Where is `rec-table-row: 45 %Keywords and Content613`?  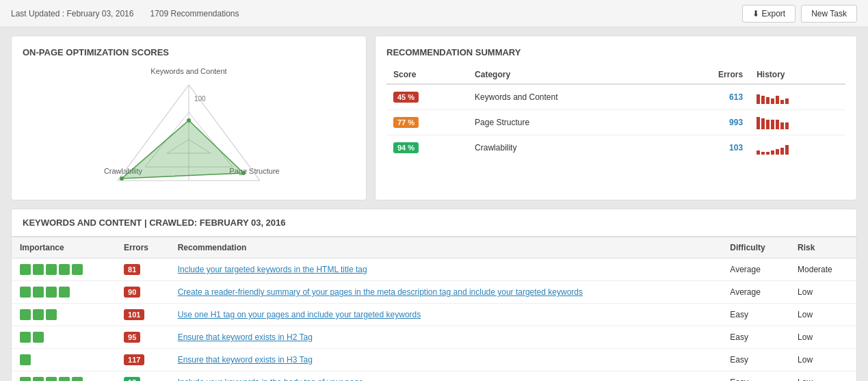
rec-table-row: 45 %Keywords and Content613 is located at coordinates (616, 97).